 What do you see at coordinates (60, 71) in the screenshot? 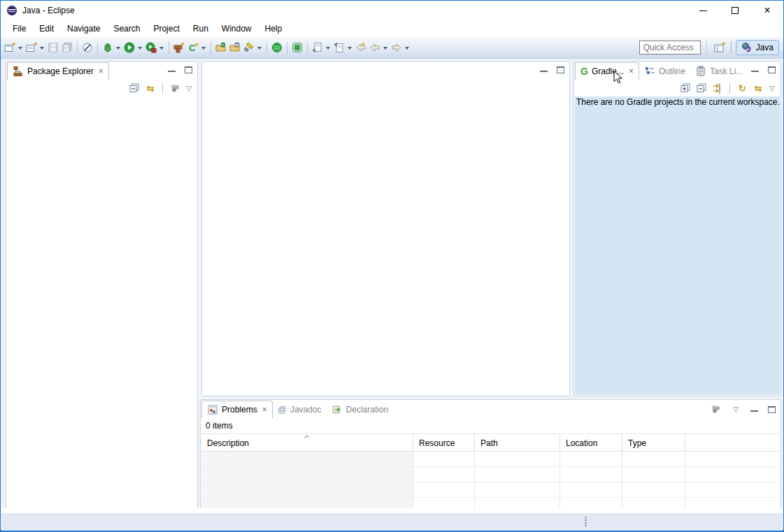
I see `tab-package-explorer-label: Package Explorer` at bounding box center [60, 71].